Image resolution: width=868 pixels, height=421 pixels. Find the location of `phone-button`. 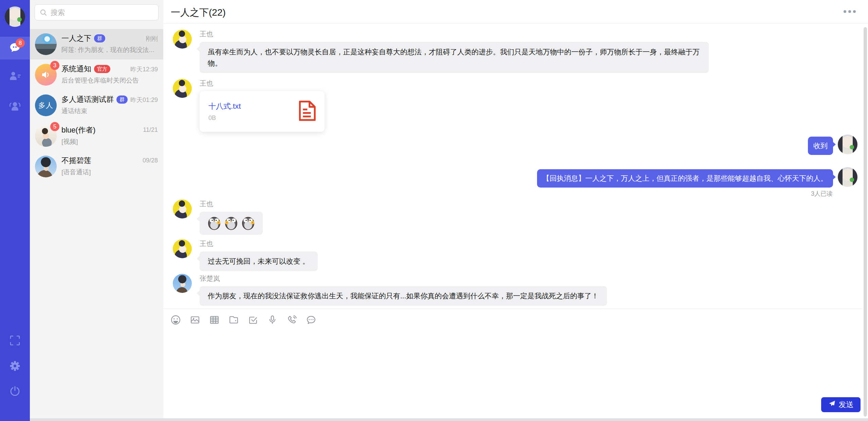

phone-button is located at coordinates (292, 320).